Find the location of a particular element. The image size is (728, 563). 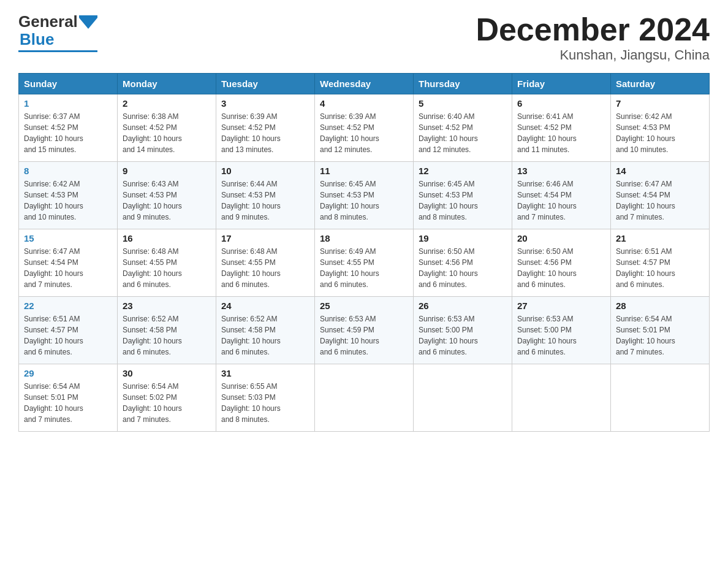

logo-general-text: General is located at coordinates (48, 22).